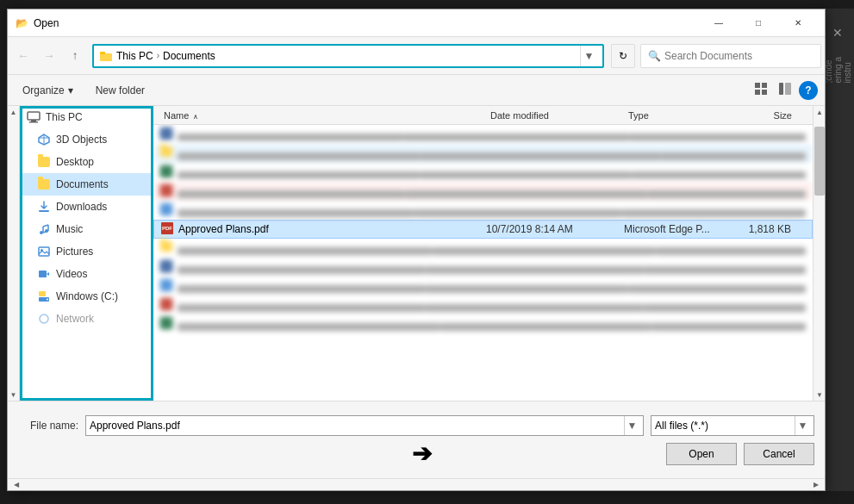 Image resolution: width=854 pixels, height=504 pixels. What do you see at coordinates (14, 395) in the screenshot?
I see `scroll-down-arrow: ▼` at bounding box center [14, 395].